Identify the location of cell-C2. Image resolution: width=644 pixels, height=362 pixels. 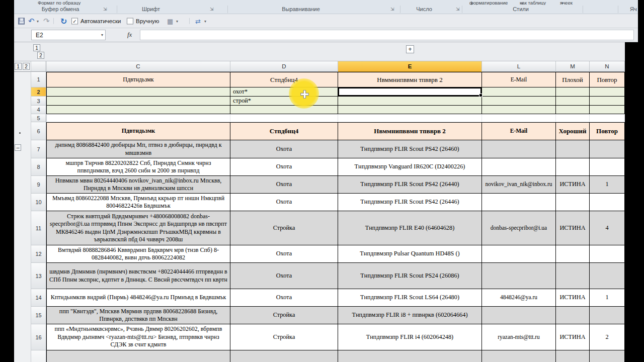
(138, 92).